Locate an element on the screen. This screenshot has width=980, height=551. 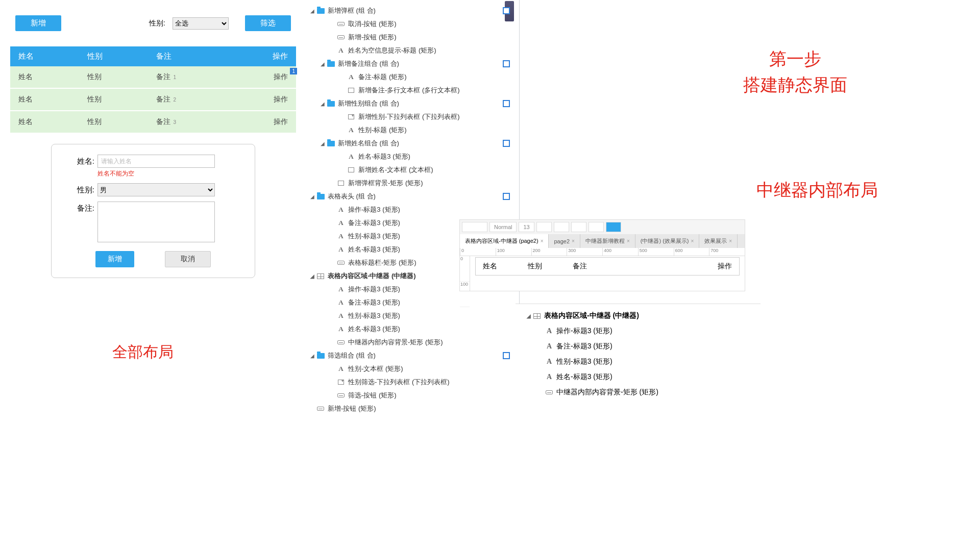
name-input is located at coordinates (156, 161).